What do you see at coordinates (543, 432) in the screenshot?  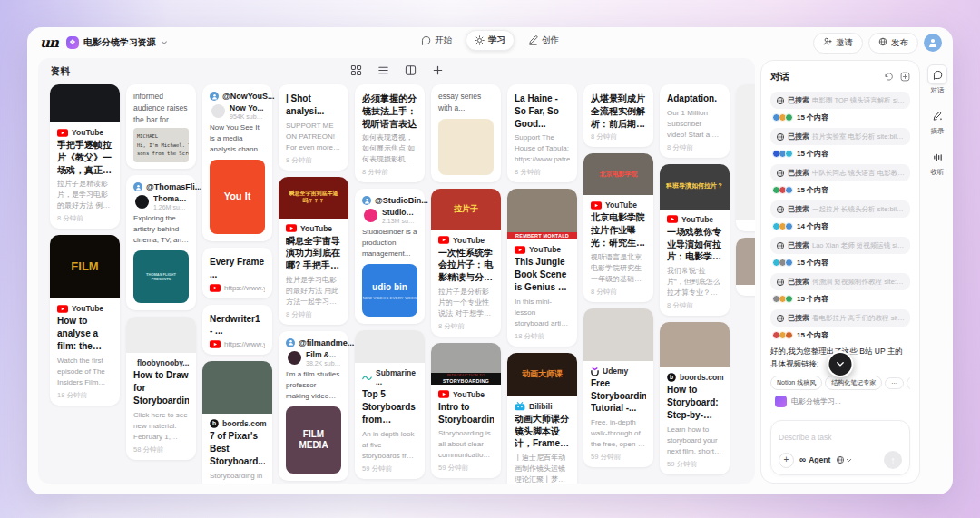 I see `card-title: 动画大师课分镜头脚本设计，Framed ink 中...` at bounding box center [543, 432].